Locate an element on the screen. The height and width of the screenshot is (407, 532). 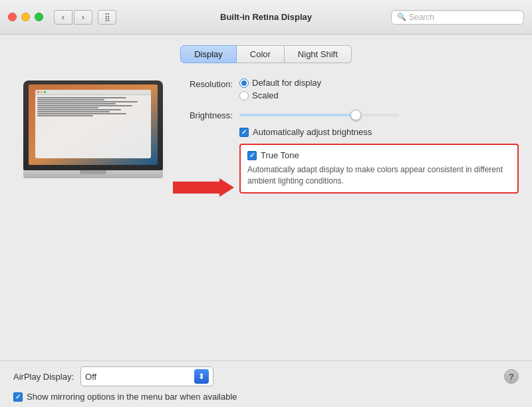
resolution-controls: Default for display Scaled is located at coordinates (281, 89).